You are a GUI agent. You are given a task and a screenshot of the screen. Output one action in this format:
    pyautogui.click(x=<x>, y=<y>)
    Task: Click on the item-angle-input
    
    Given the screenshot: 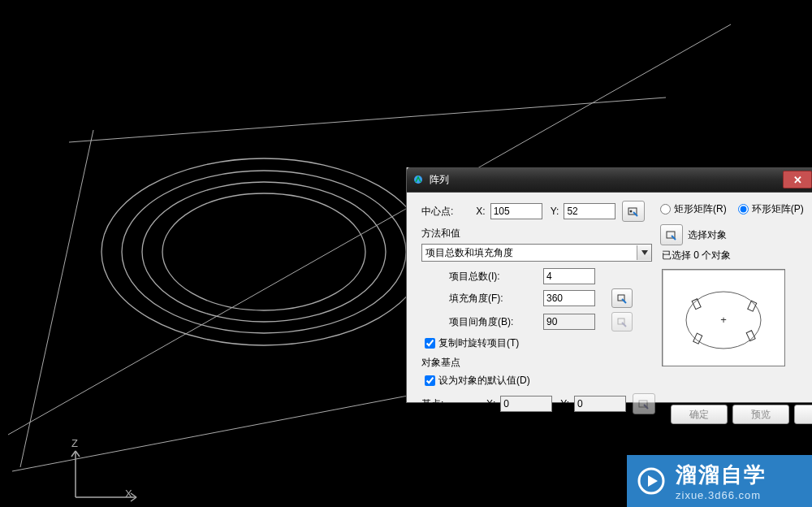 What is the action you would take?
    pyautogui.click(x=569, y=322)
    